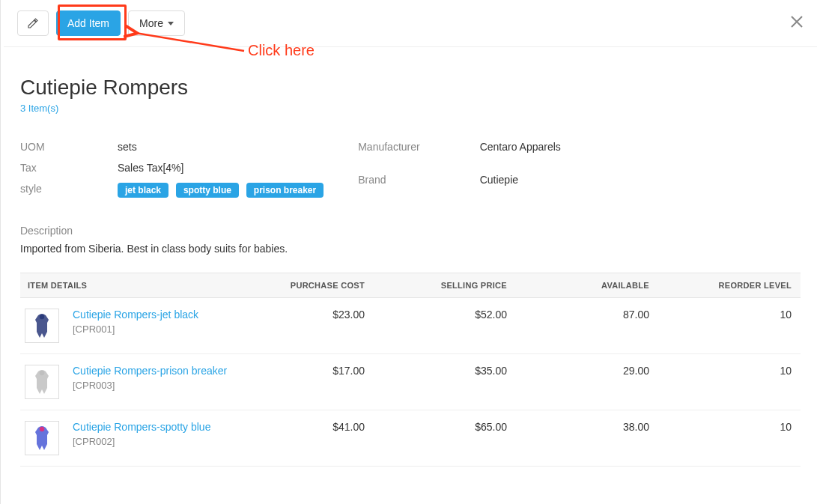 This screenshot has height=504, width=817. I want to click on meta-label: style, so click(69, 190).